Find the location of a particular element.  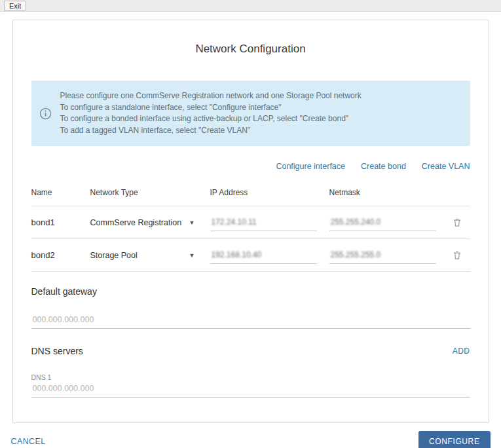

ip-address-field: 172.24.10.11 is located at coordinates (263, 223).